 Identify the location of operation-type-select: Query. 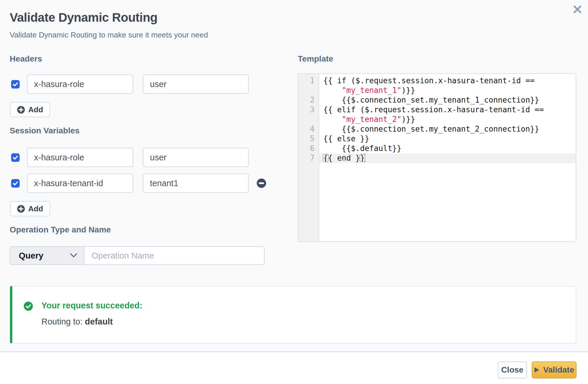
(48, 256).